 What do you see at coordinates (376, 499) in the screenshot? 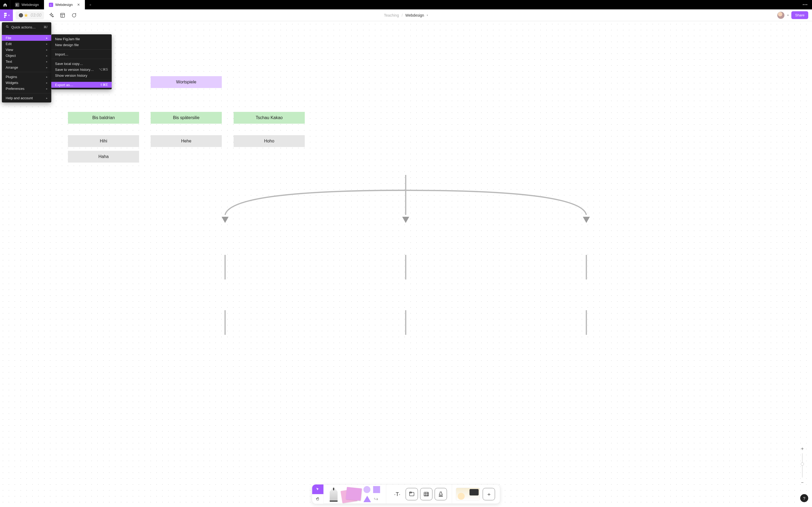
I see `connector-icon: ↪` at bounding box center [376, 499].